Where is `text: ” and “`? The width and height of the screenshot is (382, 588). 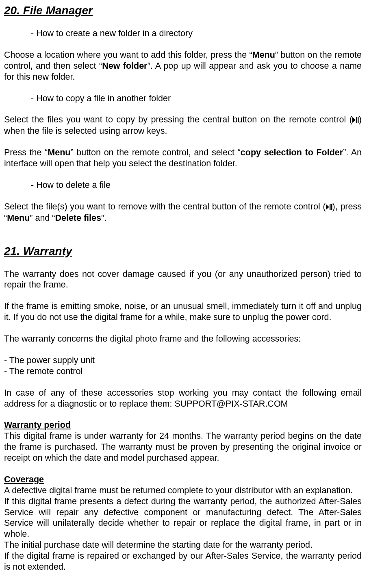 text: ” and “ is located at coordinates (42, 218).